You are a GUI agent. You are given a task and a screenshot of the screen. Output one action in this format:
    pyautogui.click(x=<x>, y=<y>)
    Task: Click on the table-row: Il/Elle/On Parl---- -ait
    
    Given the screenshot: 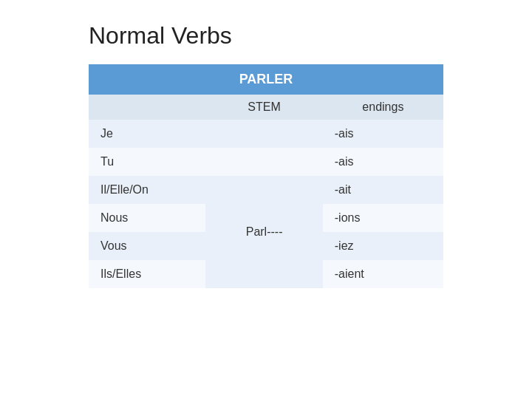 What is the action you would take?
    pyautogui.click(x=266, y=190)
    